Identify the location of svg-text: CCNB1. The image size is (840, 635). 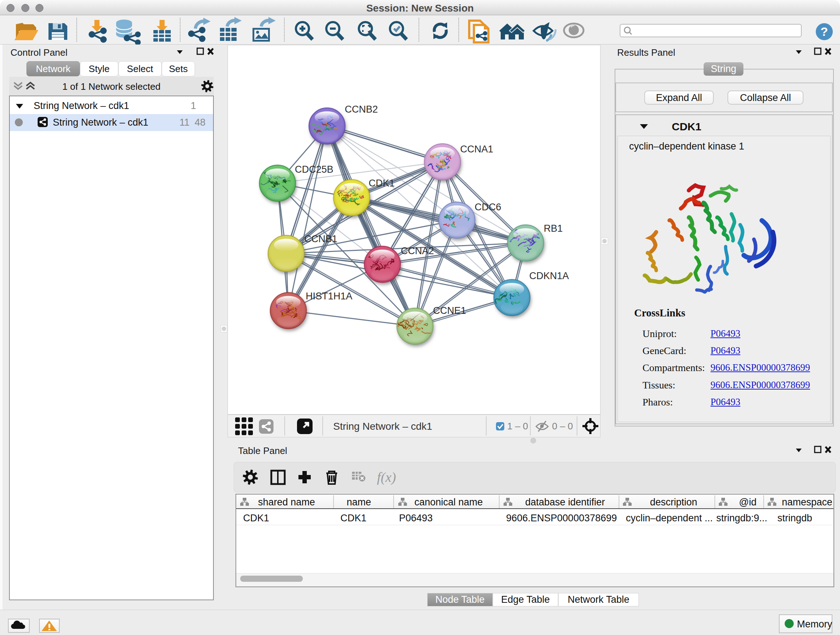
(321, 239).